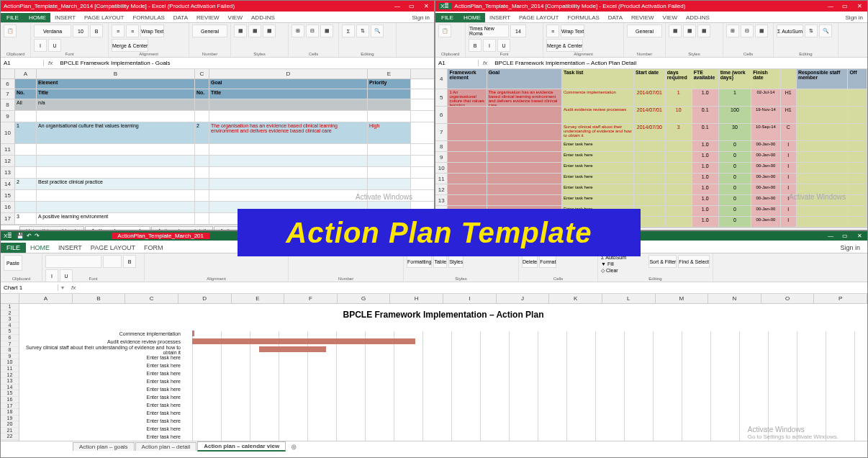 This screenshot has width=868, height=458. I want to click on cell: 1, so click(679, 98).